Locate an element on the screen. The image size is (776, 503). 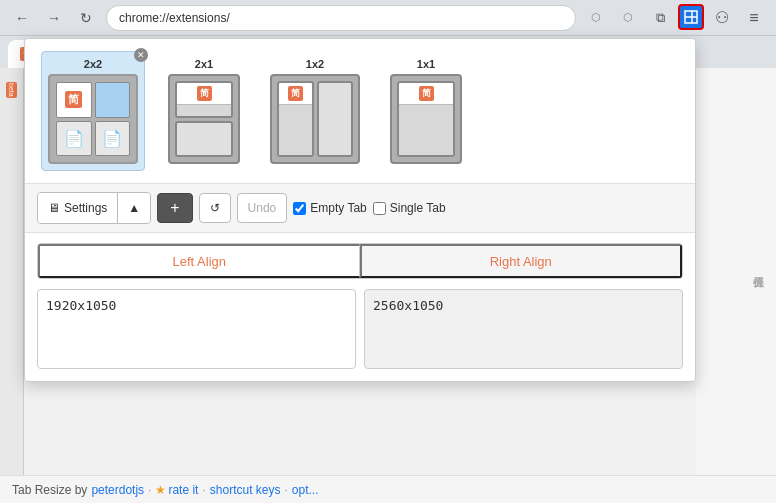
settings-group: 🖥 Settings ▲ is located at coordinates (94, 208).